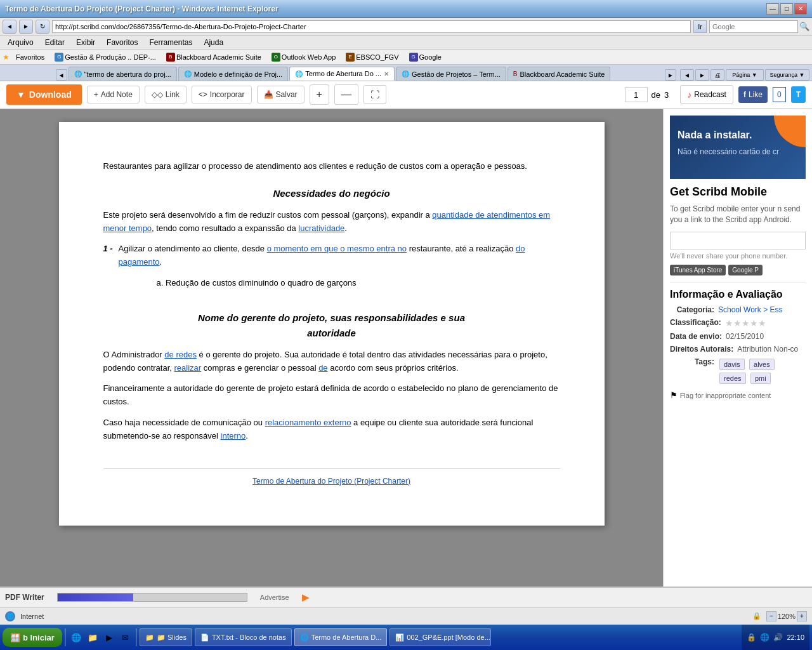 The height and width of the screenshot is (650, 812). I want to click on section1-para: Este projeto será desenvolvido a fim de …, so click(332, 222).